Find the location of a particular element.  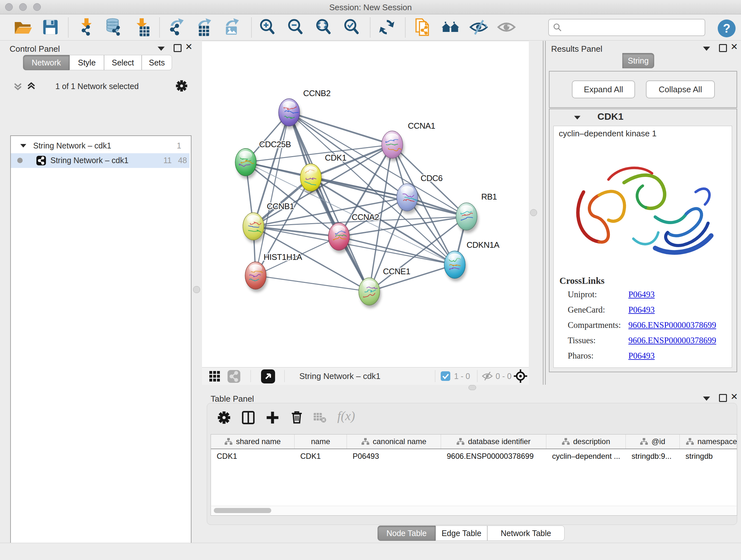

add-column-icon is located at coordinates (273, 418).